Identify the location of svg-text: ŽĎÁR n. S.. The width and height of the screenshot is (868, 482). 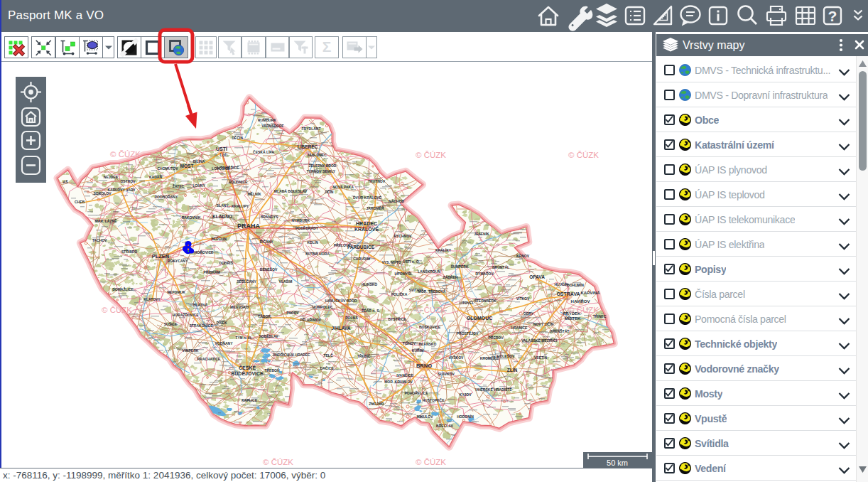
(371, 310).